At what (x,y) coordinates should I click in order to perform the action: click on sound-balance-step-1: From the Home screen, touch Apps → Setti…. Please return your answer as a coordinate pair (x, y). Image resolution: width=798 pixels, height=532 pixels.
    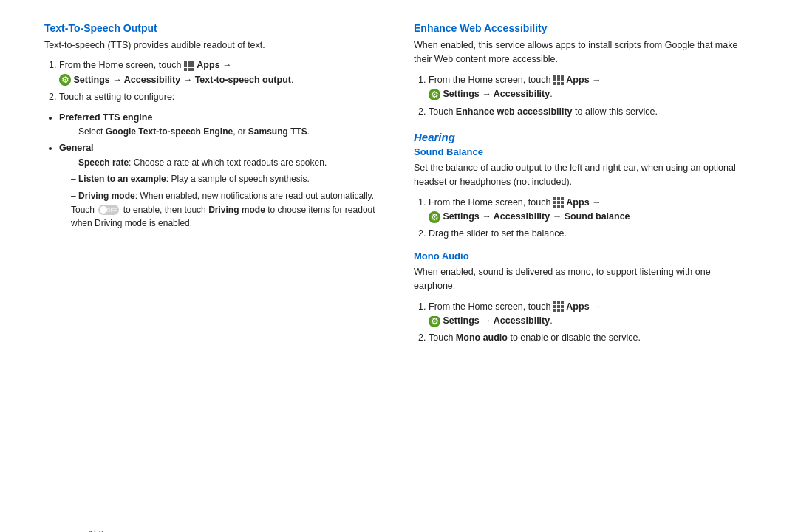
    Looking at the image, I should click on (591, 210).